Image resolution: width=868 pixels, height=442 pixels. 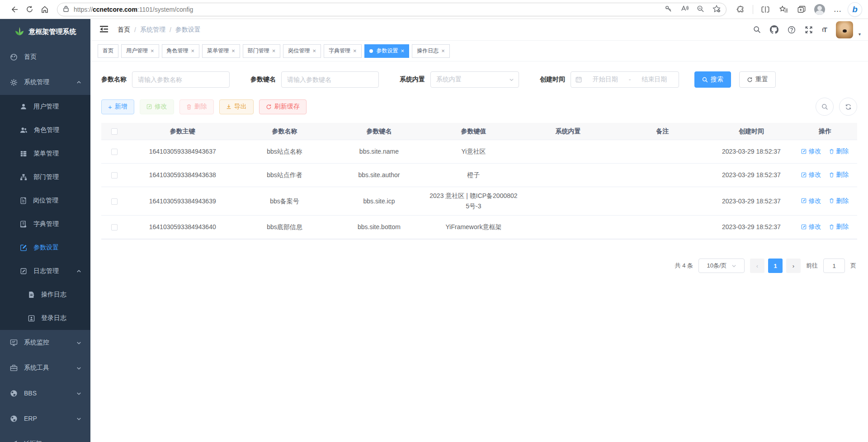 What do you see at coordinates (712, 80) in the screenshot?
I see `search-button: 搜索` at bounding box center [712, 80].